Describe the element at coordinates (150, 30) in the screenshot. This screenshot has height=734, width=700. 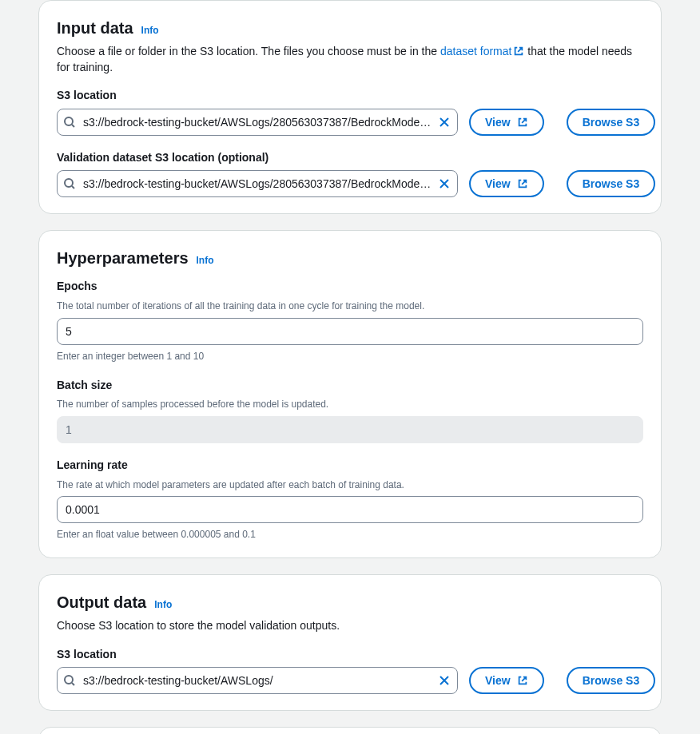
I see `input-data-info-link: Info` at that location.